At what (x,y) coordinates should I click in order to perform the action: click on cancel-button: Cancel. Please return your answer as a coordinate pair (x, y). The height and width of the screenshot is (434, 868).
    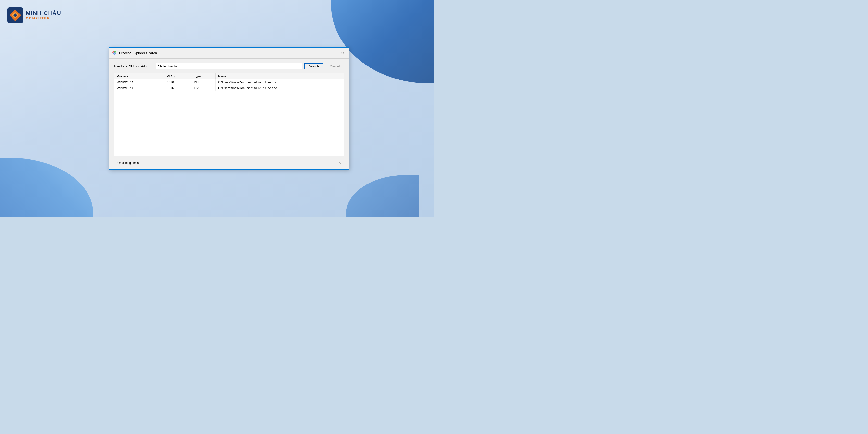
    Looking at the image, I should click on (335, 66).